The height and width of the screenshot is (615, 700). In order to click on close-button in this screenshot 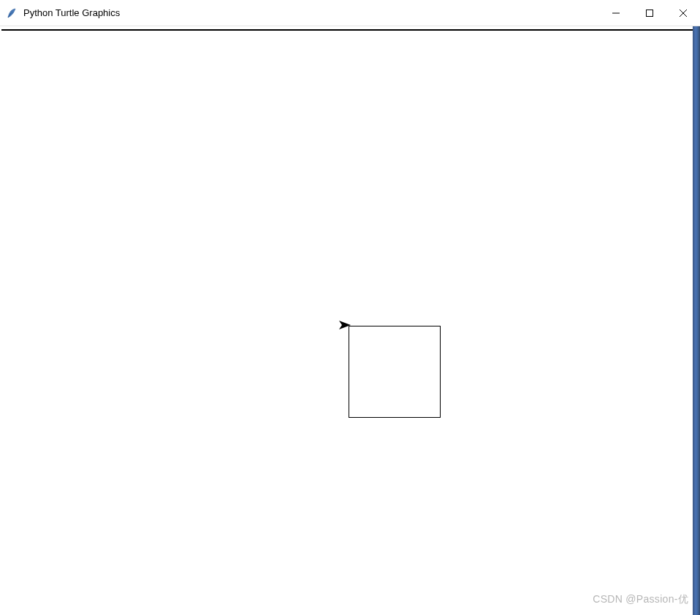, I will do `click(683, 13)`.